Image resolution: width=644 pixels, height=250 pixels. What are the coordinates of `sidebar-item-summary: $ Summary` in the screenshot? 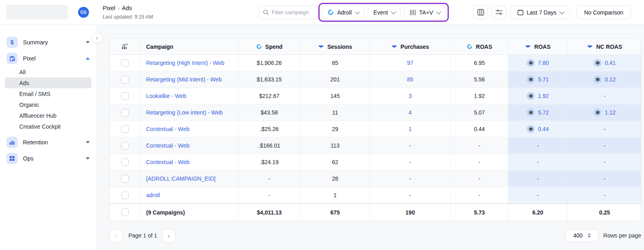 It's located at (48, 42).